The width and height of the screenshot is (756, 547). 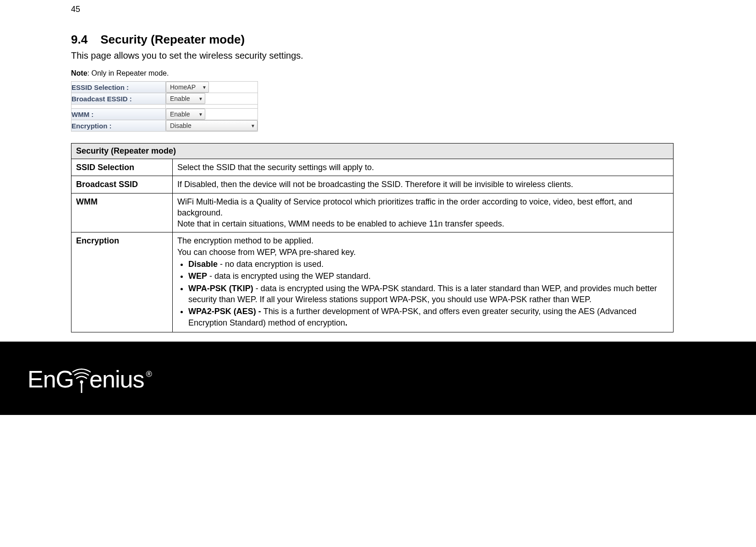 I want to click on desc-enc-list: Disable - no data encryption is used. WE…, so click(x=423, y=293).